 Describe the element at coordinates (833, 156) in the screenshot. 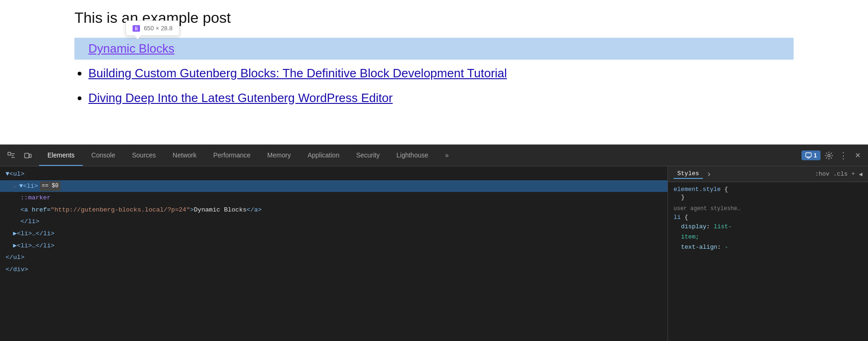

I see `devtools-right-actions: 1 ⋮ ×` at that location.